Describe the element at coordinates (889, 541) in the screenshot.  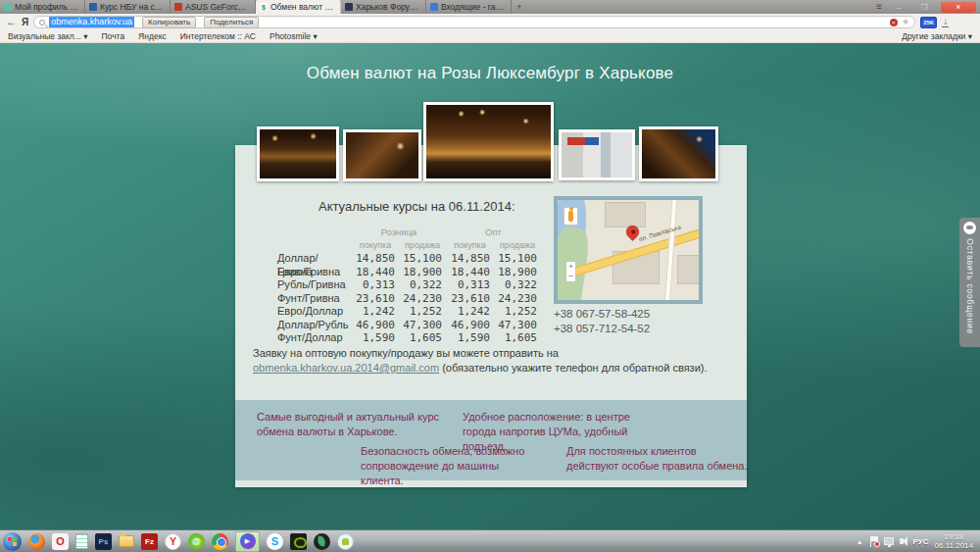
I see `network-icon` at that location.